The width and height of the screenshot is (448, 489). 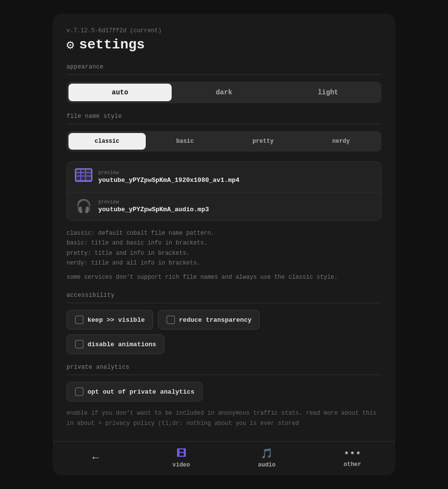 I want to click on accessibility-divider, so click(x=224, y=303).